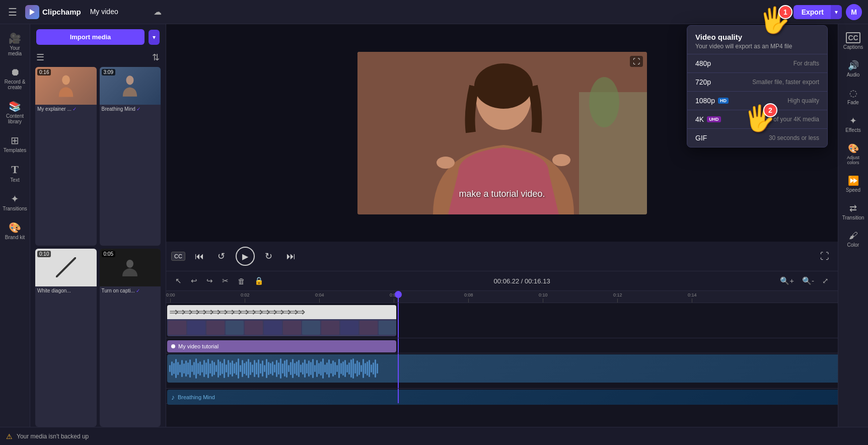 Image resolution: width=868 pixels, height=445 pixels. I want to click on ruler-tick: 0:10, so click(543, 298).